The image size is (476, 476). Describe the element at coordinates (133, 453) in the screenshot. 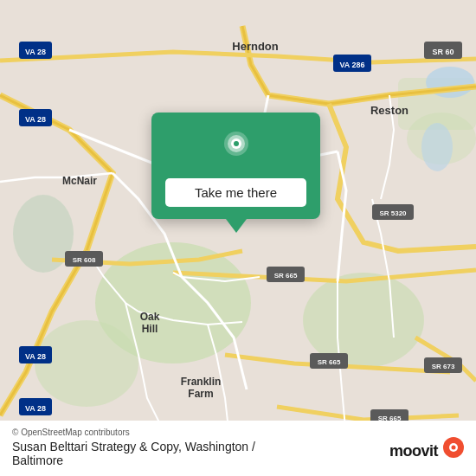

I see `place-name-text: Susan Belttari Strategy & Copy, Washingt…` at that location.